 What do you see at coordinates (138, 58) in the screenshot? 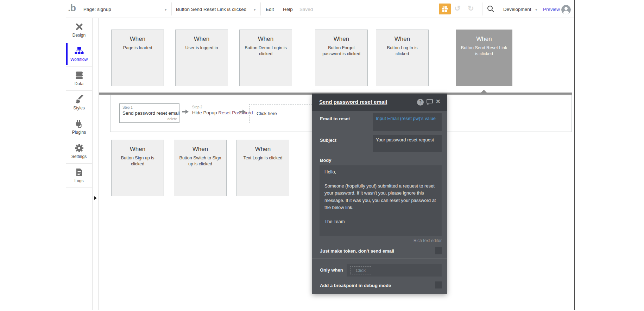
I see `event-card-page-is-loaded: When Page is loaded` at bounding box center [138, 58].